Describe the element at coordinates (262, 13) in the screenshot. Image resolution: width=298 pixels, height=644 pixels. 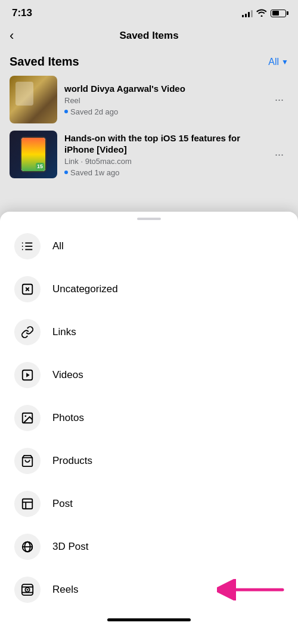
I see `wifi-icon` at that location.